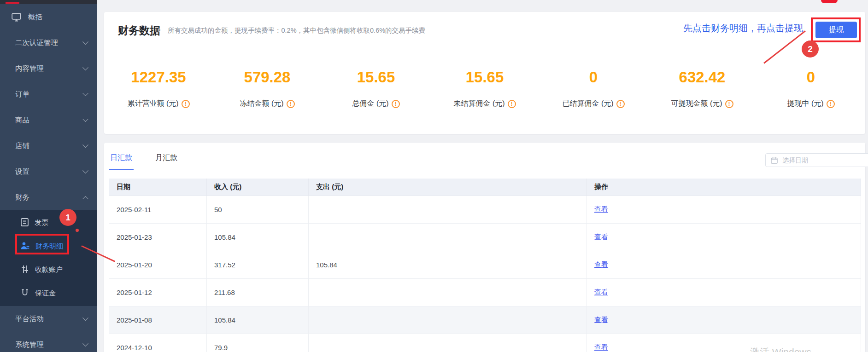 This screenshot has height=352, width=868. I want to click on sidebar-item-label: 系统管理, so click(49, 345).